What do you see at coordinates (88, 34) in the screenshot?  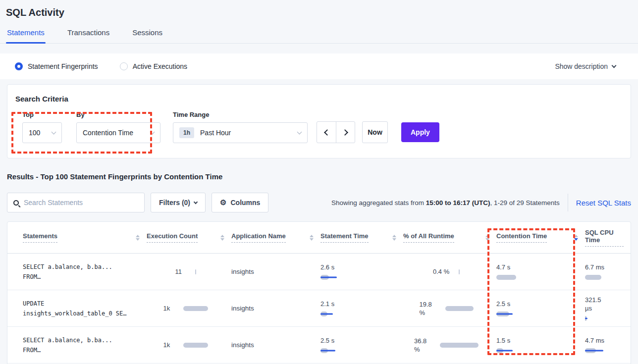 I see `tab-transactions: Transactions` at bounding box center [88, 34].